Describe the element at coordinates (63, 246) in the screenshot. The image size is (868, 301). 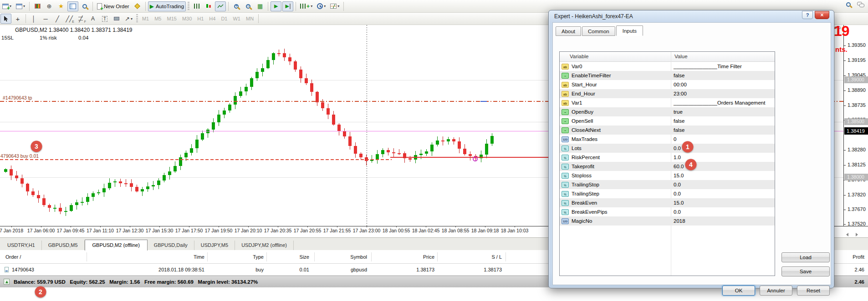
I see `chart-tab-gbpusd-m5: GBPUSD,M5` at that location.